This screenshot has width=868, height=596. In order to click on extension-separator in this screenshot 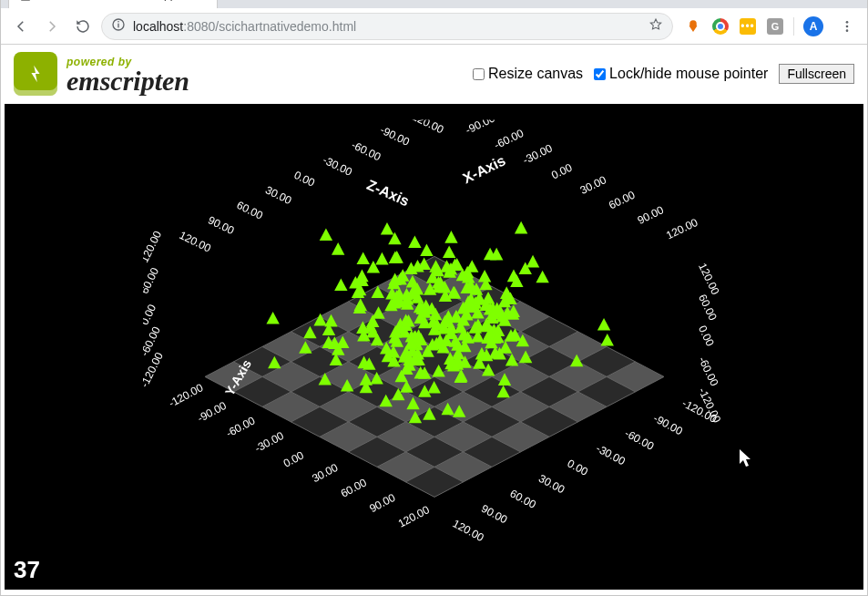, I will do `click(794, 26)`.